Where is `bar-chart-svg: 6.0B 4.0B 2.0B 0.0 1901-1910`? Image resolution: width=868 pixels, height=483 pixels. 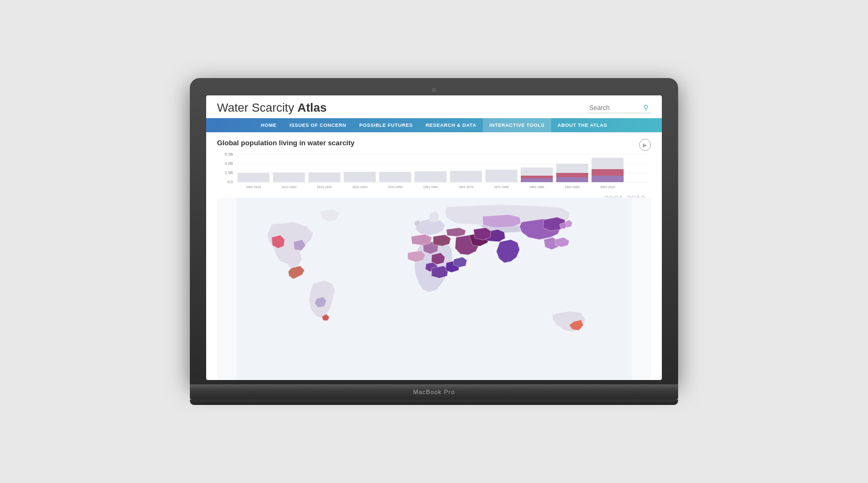 bar-chart-svg: 6.0B 4.0B 2.0B 0.0 1901-1910 is located at coordinates (434, 172).